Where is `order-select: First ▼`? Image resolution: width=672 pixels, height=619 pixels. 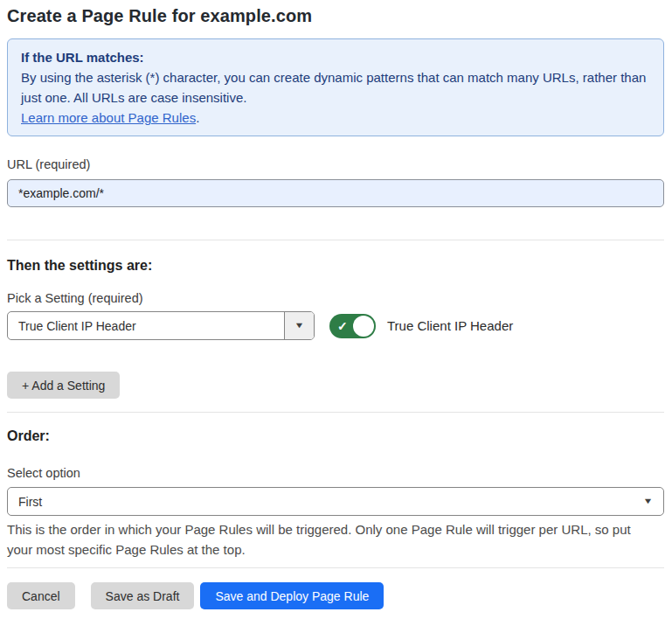 order-select: First ▼ is located at coordinates (336, 502).